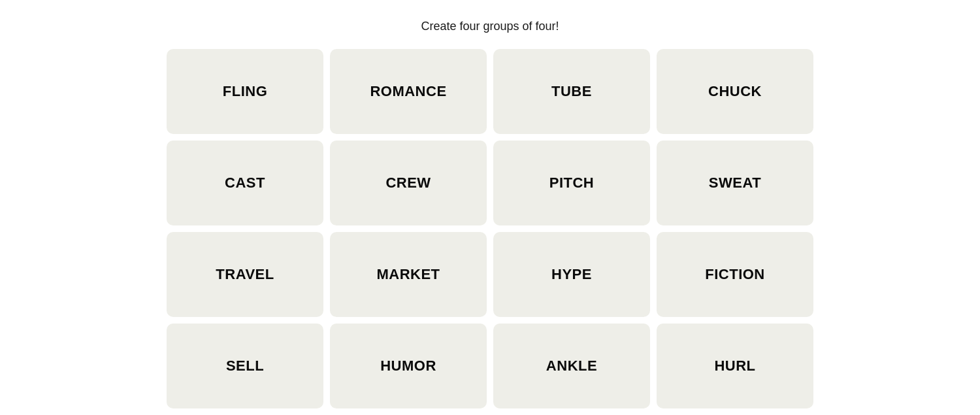 The height and width of the screenshot is (415, 980). I want to click on tile-hurl: HURL, so click(735, 366).